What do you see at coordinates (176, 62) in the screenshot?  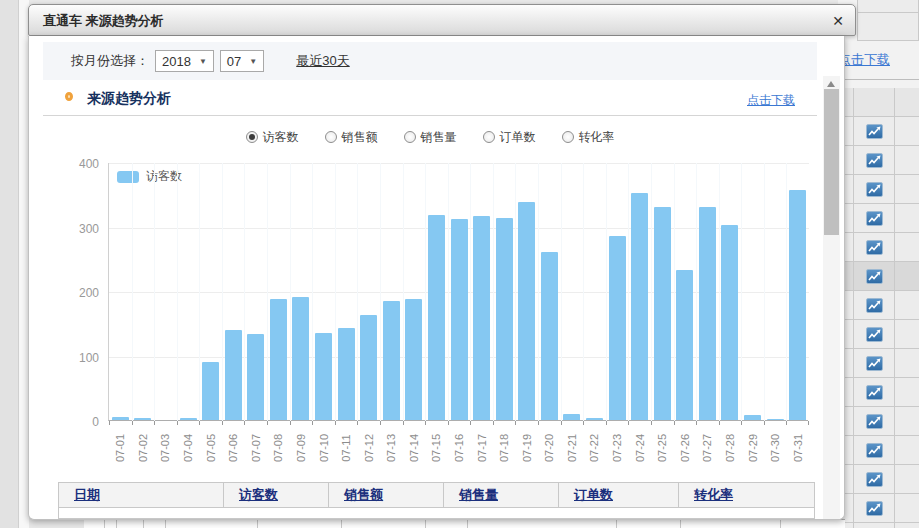 I see `year-select-value: 2018` at bounding box center [176, 62].